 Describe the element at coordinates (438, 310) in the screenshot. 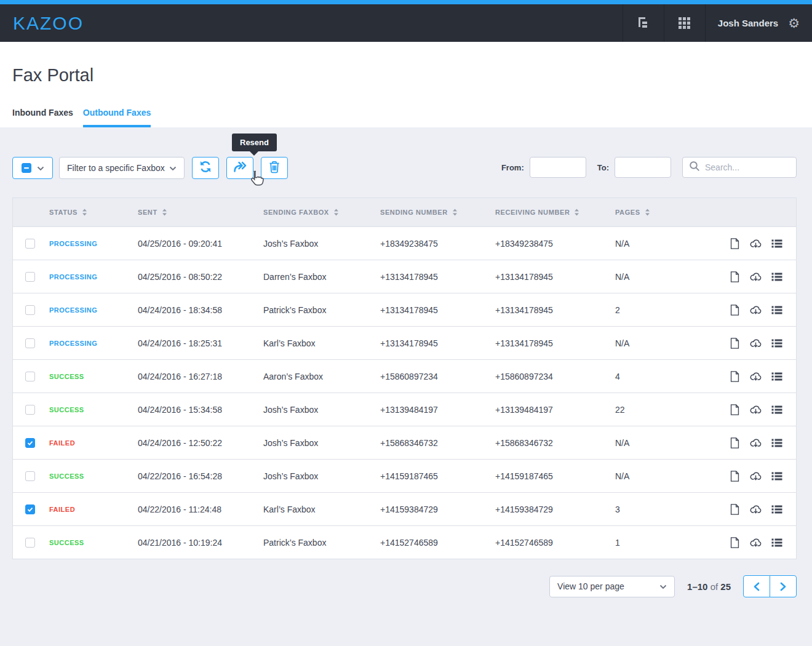

I see `sending-number: +13134178945` at that location.